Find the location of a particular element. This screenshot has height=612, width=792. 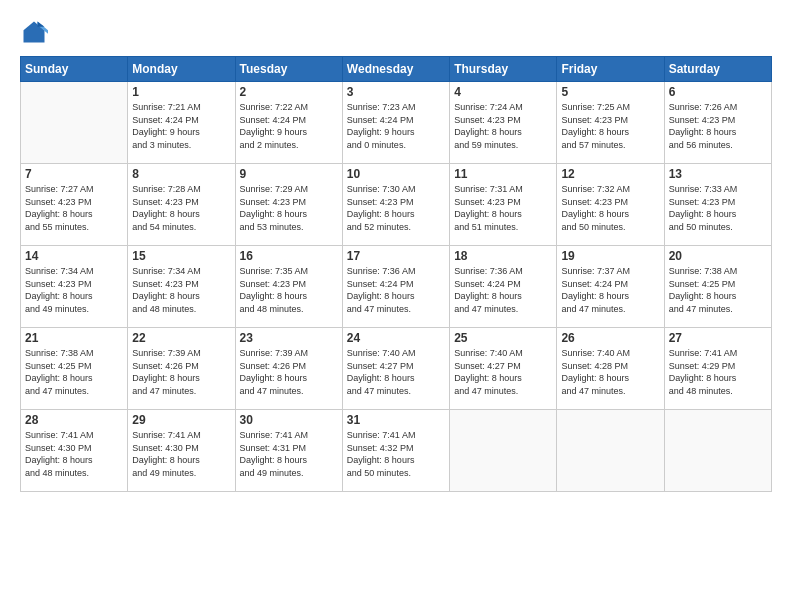

calendar-cell: 10Sunrise: 7:30 AM Sunset: 4:23 PM Dayli… is located at coordinates (396, 205).